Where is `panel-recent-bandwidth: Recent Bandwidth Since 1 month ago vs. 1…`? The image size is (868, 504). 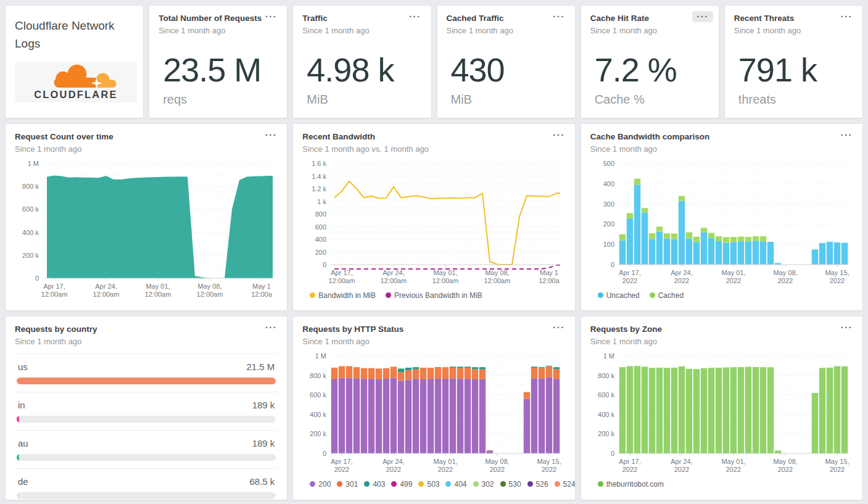 panel-recent-bandwidth: Recent Bandwidth Since 1 month ago vs. 1… is located at coordinates (434, 217).